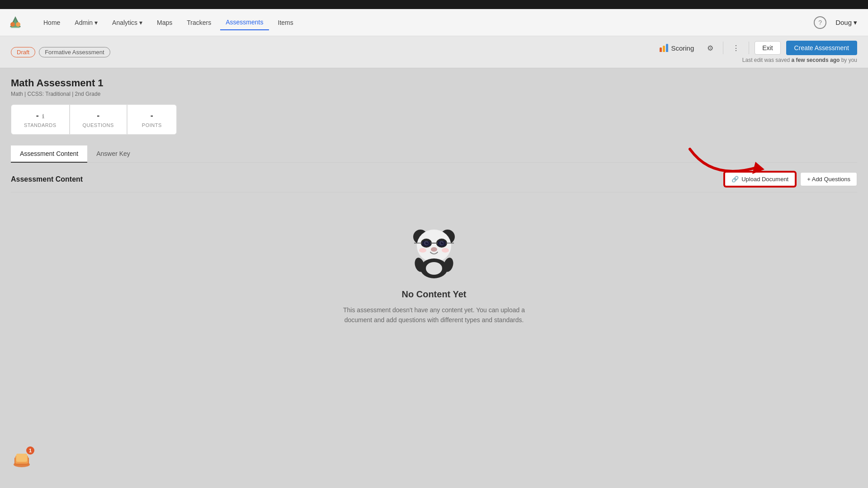  Describe the element at coordinates (736, 48) in the screenshot. I see `more-options-button: ⋮` at that location.